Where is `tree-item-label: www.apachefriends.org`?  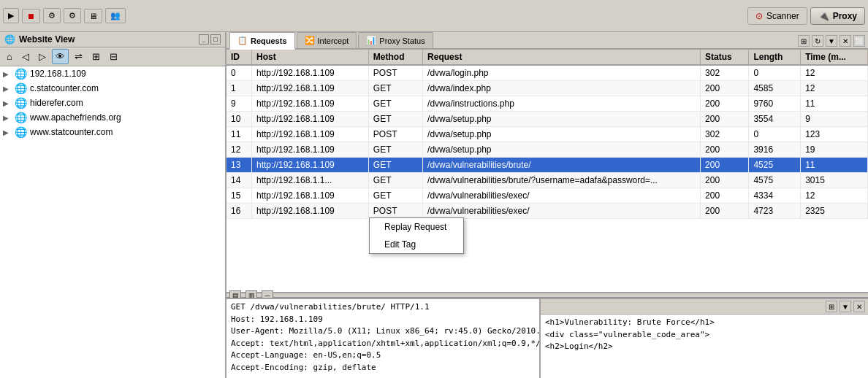
tree-item-label: www.apachefriends.org is located at coordinates (76, 117).